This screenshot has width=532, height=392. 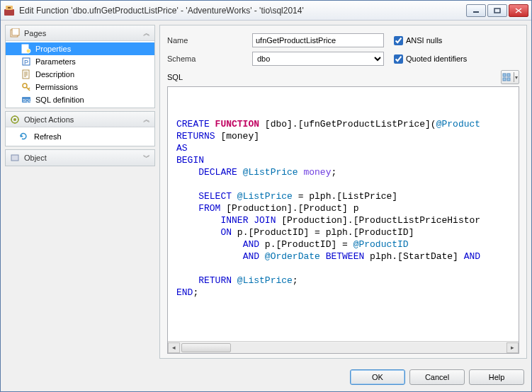 What do you see at coordinates (57, 87) in the screenshot?
I see `page-label: Permissions` at bounding box center [57, 87].